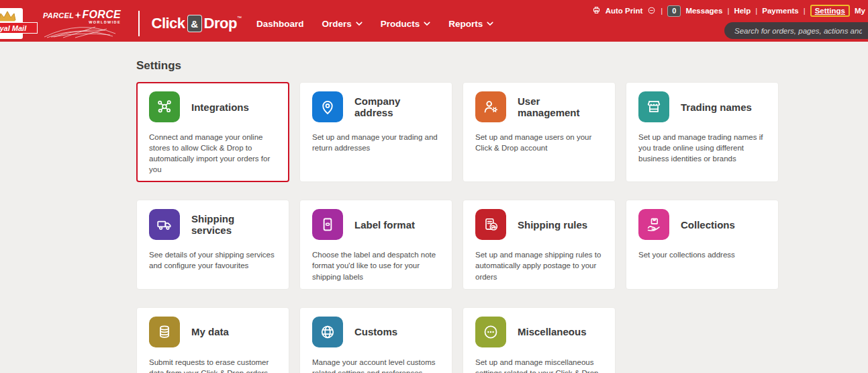 Image resolution: width=868 pixels, height=373 pixels. Describe the element at coordinates (702, 255) in the screenshot. I see `card-description: Set your collections address` at that location.